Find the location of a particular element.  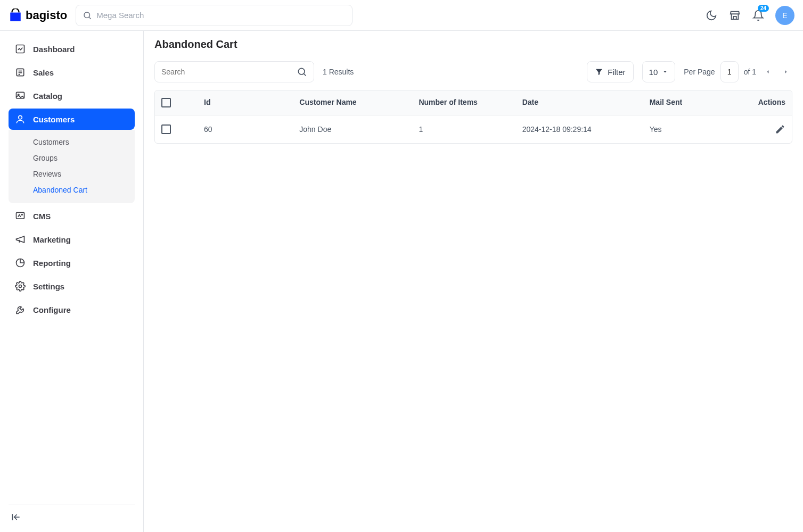

filter-button: Filter is located at coordinates (610, 72).